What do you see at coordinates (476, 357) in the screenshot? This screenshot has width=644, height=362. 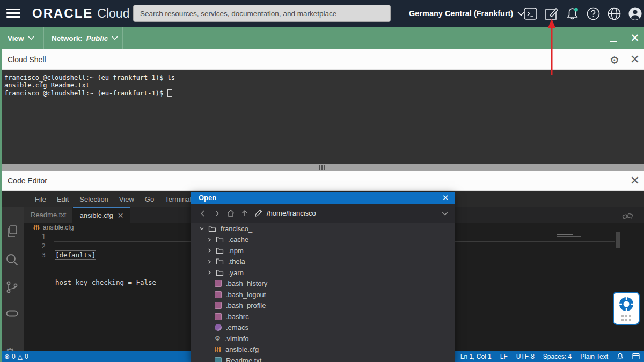 I see `status-line-col: Ln 1, Col 1` at bounding box center [476, 357].